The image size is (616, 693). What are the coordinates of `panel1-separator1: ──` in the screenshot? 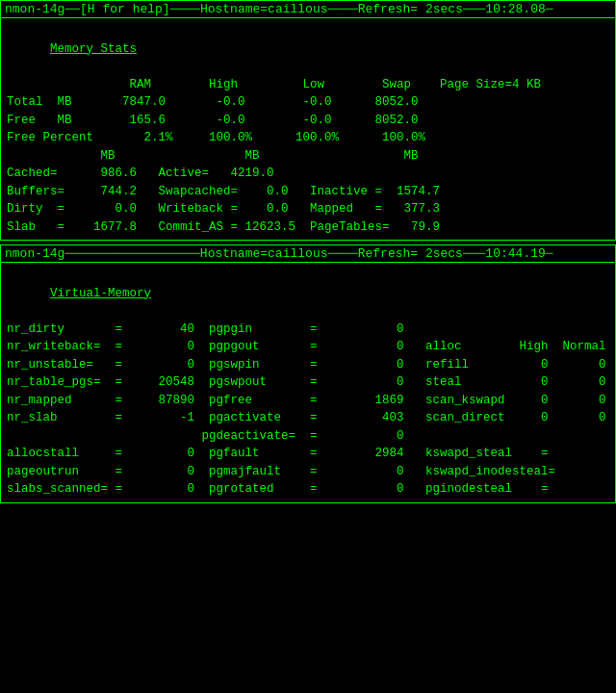 It's located at (72, 10).